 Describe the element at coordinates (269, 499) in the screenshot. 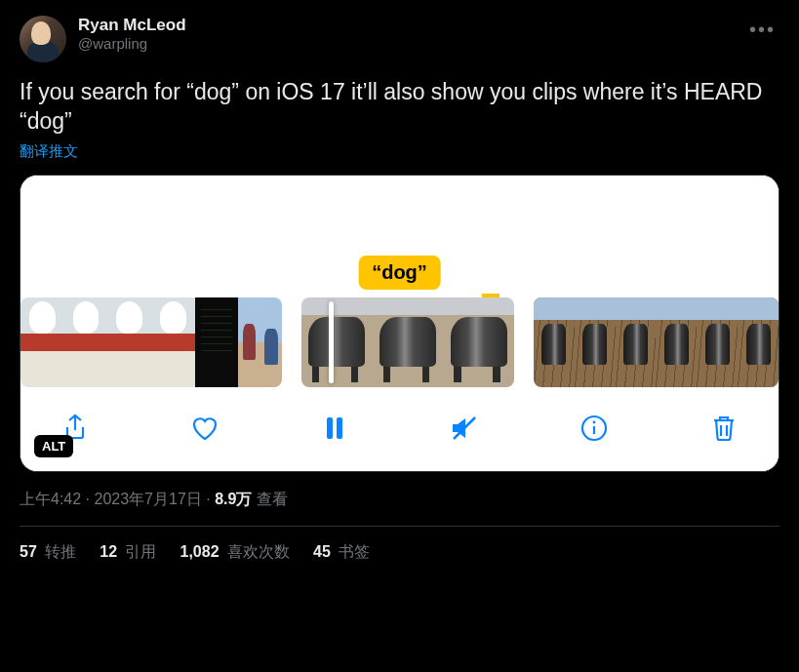

I see `views-label: 查看` at that location.